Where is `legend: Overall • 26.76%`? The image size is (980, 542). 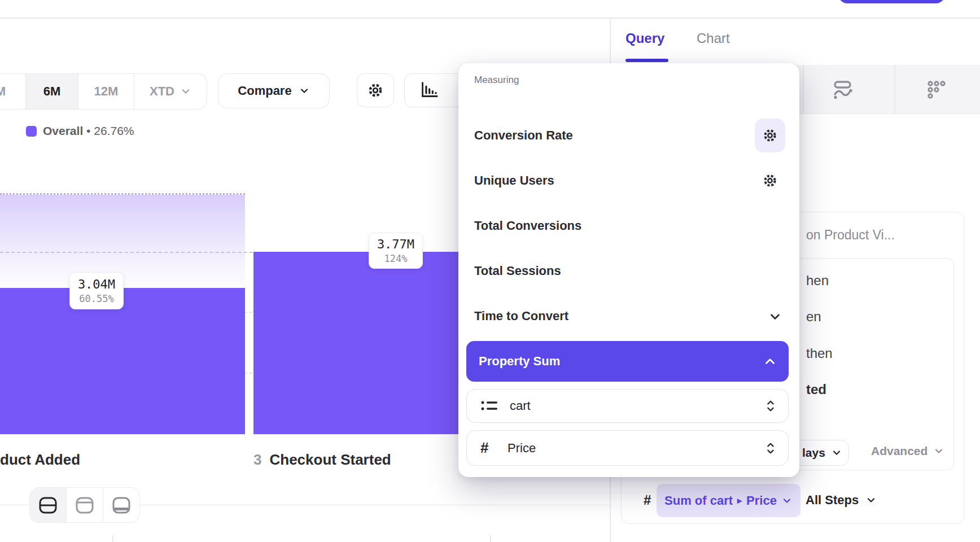
legend: Overall • 26.76% is located at coordinates (89, 131).